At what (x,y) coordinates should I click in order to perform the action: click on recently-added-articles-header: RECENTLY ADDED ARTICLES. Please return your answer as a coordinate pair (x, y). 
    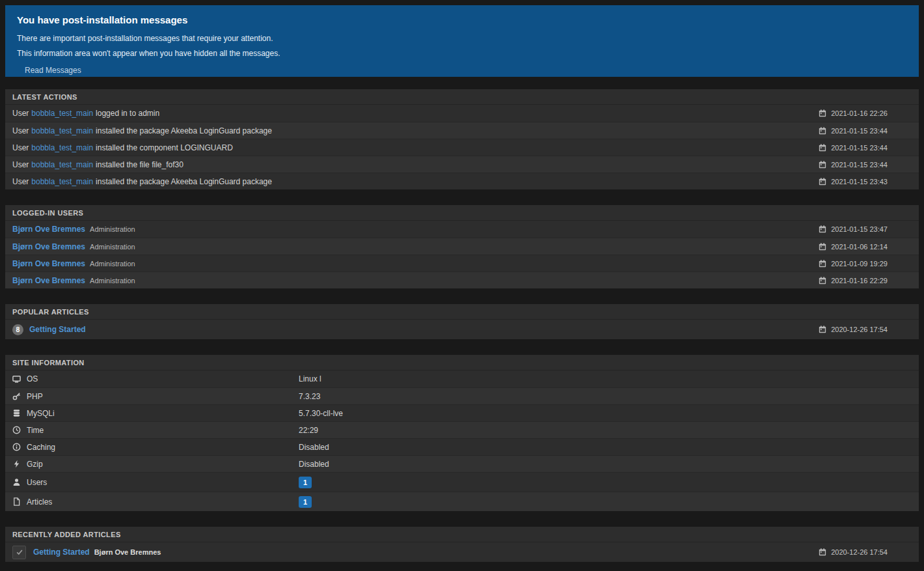
    Looking at the image, I should click on (462, 535).